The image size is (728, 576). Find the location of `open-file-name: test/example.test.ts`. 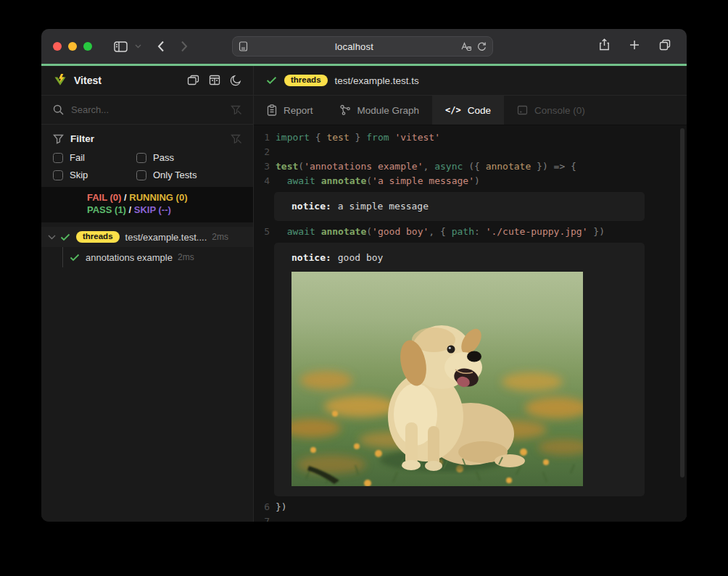

open-file-name: test/example.test.ts is located at coordinates (377, 81).